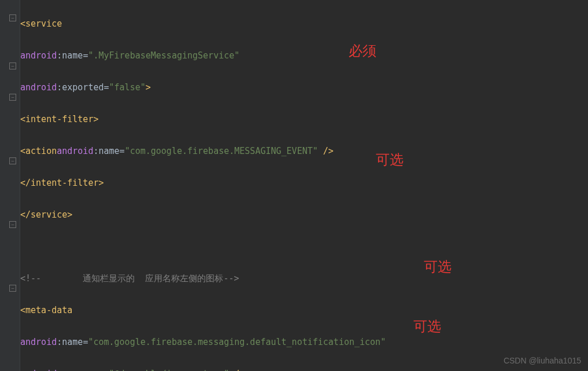  What do you see at coordinates (390, 160) in the screenshot?
I see `annotation-optional-1: 可选` at bounding box center [390, 160].